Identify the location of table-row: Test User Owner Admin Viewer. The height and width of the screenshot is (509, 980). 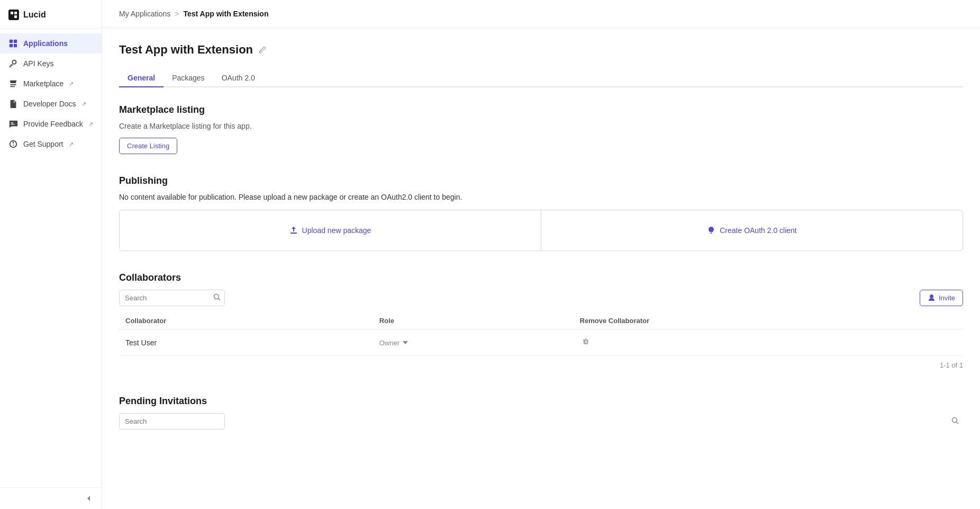
(541, 343).